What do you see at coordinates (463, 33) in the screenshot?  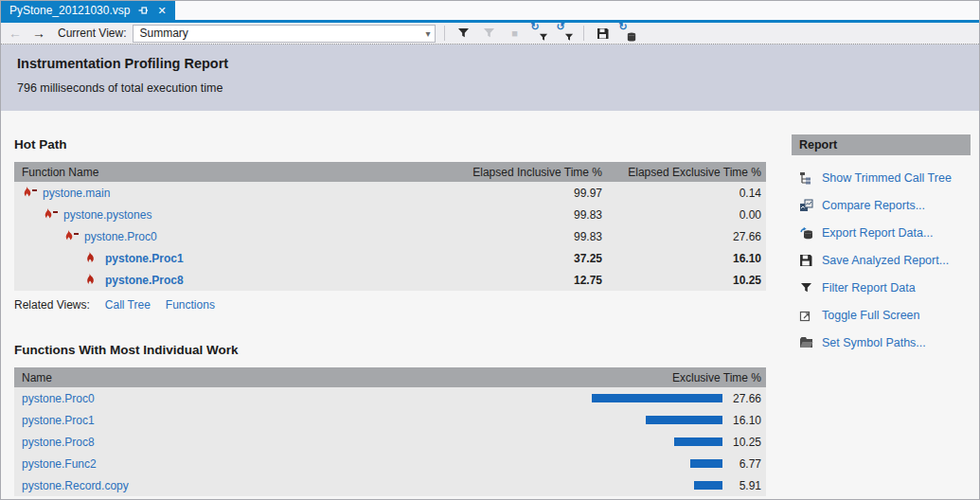 I see `filter-button` at bounding box center [463, 33].